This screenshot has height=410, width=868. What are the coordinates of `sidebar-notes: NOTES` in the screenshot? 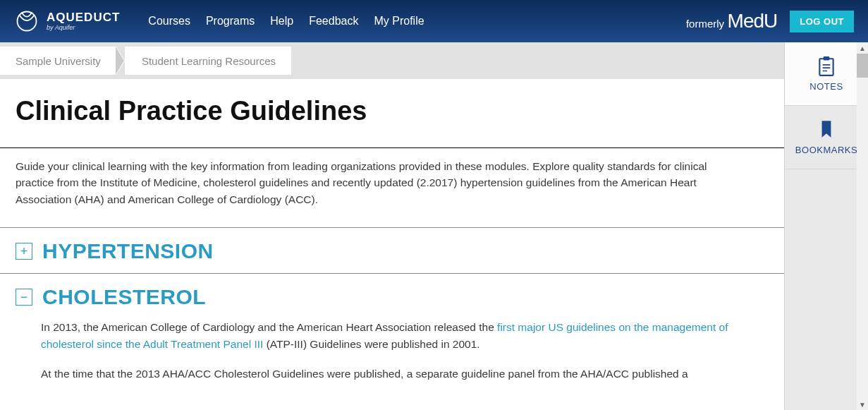 It's located at (826, 74).